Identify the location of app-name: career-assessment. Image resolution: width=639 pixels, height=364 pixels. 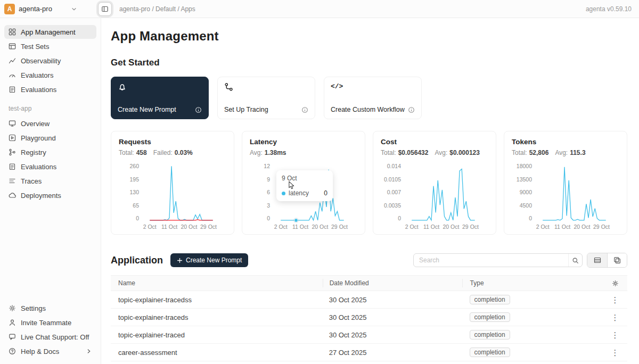
(217, 352).